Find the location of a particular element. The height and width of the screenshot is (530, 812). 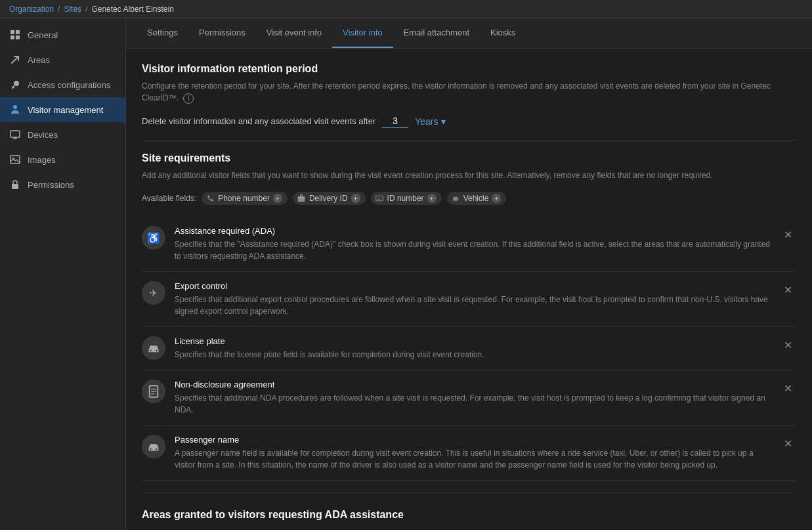

export-icon: ✈ is located at coordinates (154, 293).